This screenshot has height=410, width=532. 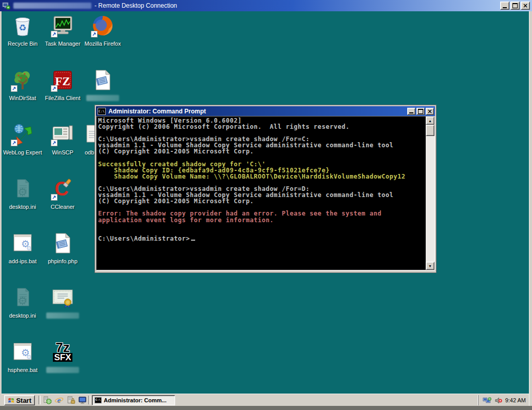 What do you see at coordinates (24, 400) in the screenshot?
I see `start-button-label: Start` at bounding box center [24, 400].